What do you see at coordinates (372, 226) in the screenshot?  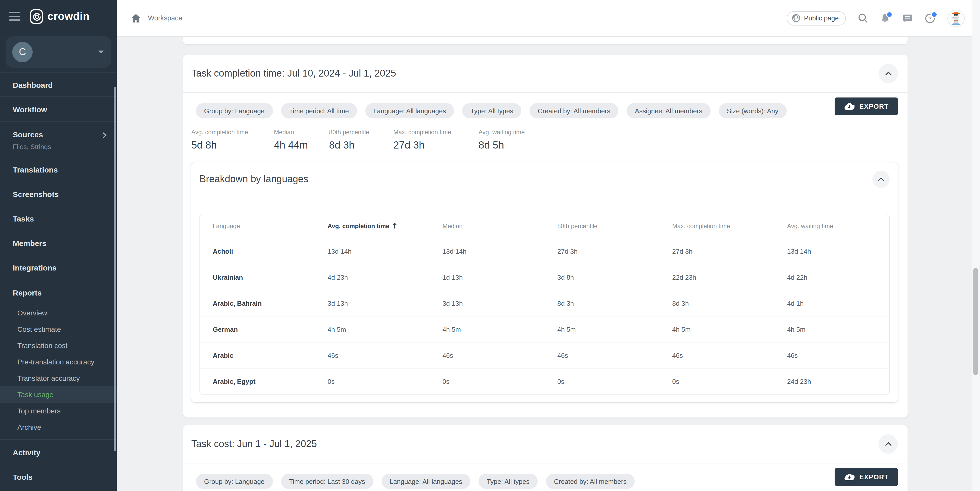 I see `column-header-avg-completion-time: Avg. completion time` at bounding box center [372, 226].